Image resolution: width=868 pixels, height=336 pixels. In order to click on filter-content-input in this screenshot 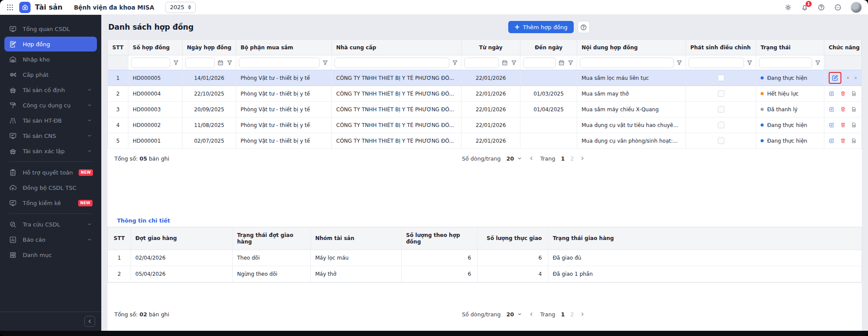, I will do `click(627, 63)`.